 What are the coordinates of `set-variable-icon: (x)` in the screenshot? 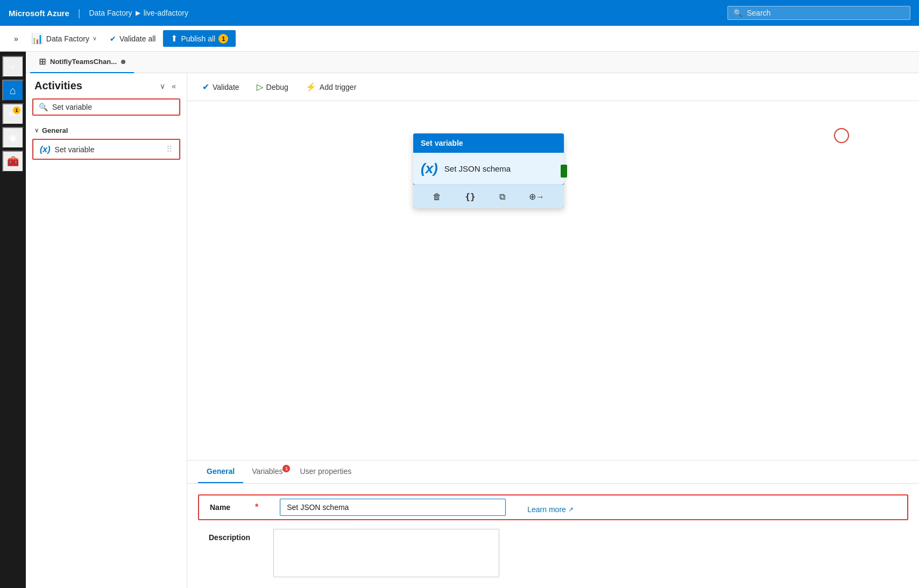 It's located at (45, 150).